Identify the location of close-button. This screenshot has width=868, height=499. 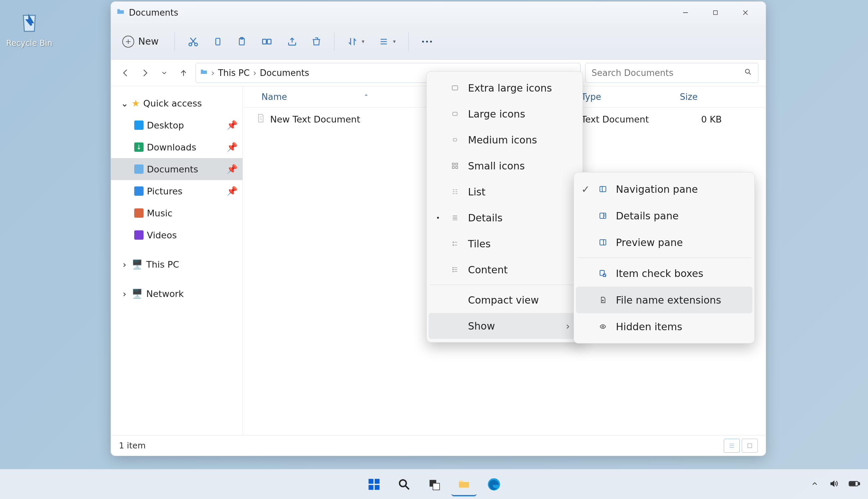
(745, 13).